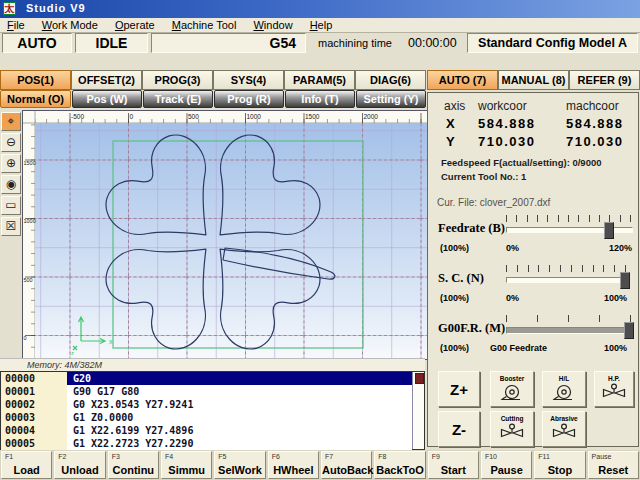  What do you see at coordinates (212, 392) in the screenshot?
I see `program-row: 00001 G90 G17 G80` at bounding box center [212, 392].